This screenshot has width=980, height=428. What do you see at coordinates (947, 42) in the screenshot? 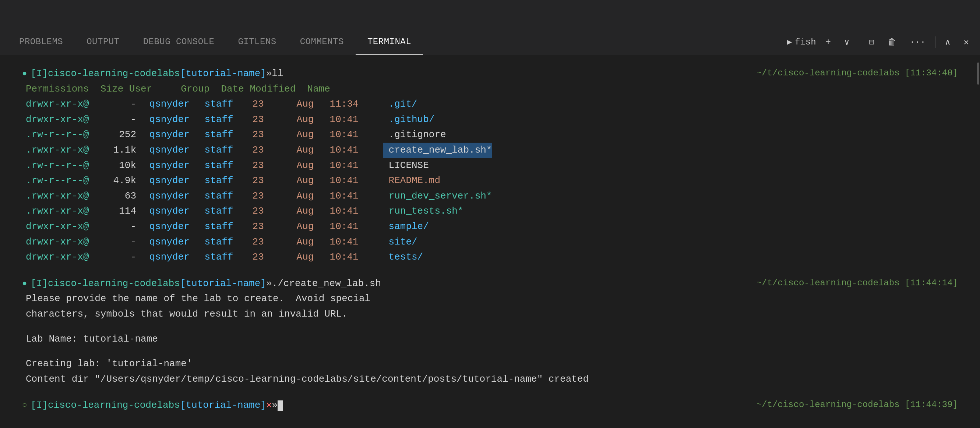
I see `chevron-up-button: ∧` at bounding box center [947, 42].